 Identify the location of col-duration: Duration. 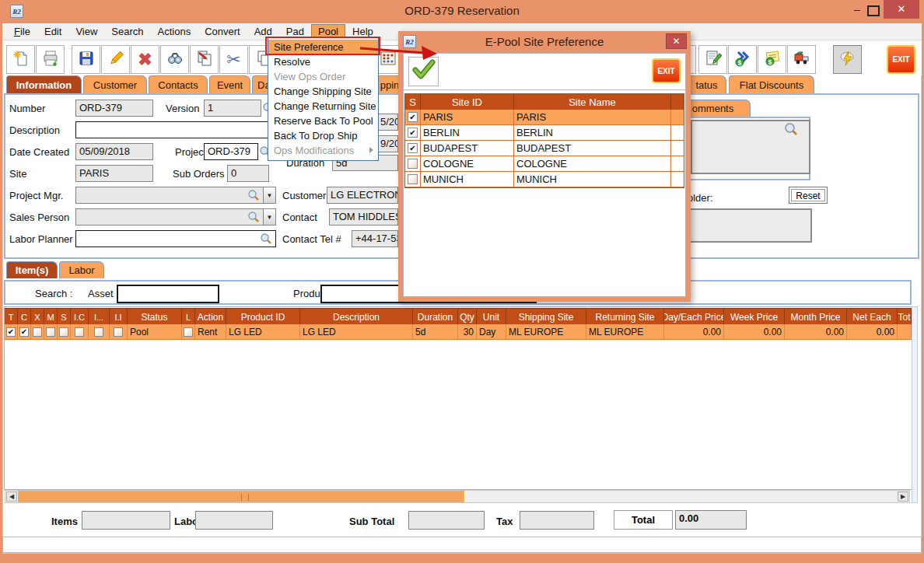
(436, 317).